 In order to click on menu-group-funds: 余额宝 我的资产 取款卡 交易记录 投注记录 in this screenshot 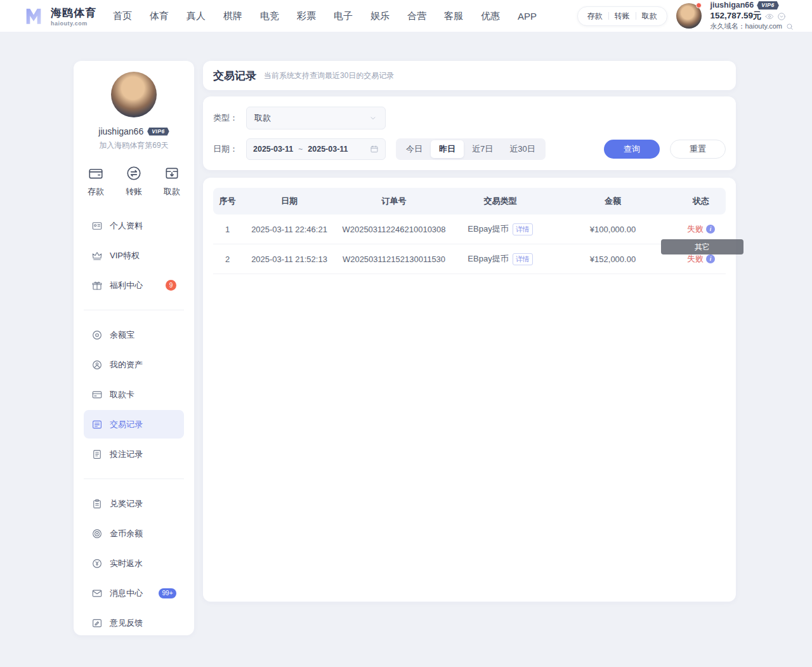, I will do `click(134, 395)`.